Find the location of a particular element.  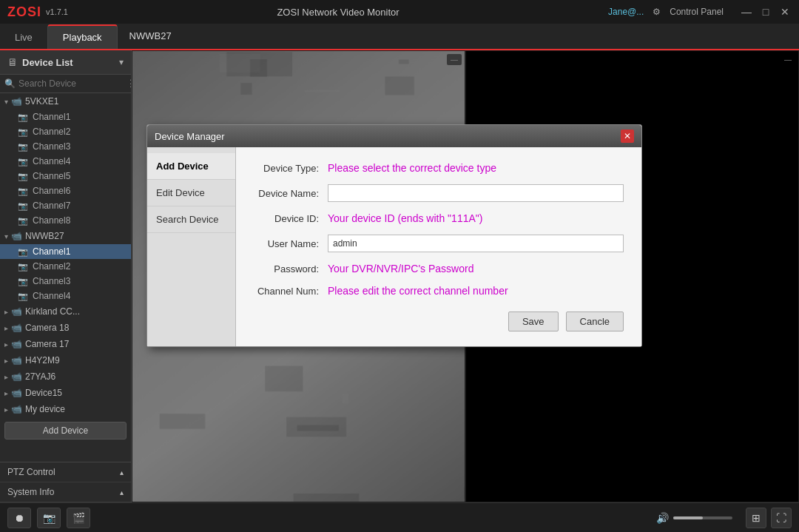

sidebar: 🖥 Device List ▾ 🔍 ☰ ▾ 📹 5VKXE1 📷 Channel… is located at coordinates (66, 277).